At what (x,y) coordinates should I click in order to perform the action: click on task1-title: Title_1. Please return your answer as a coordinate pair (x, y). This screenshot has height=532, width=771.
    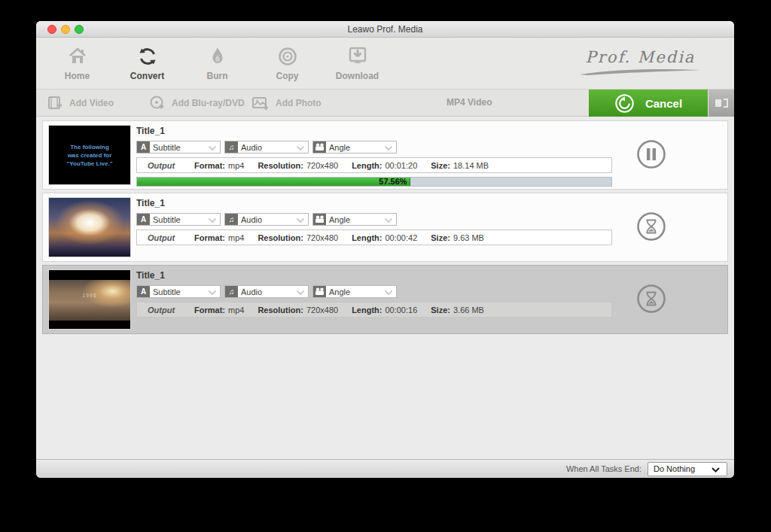
    Looking at the image, I should click on (151, 131).